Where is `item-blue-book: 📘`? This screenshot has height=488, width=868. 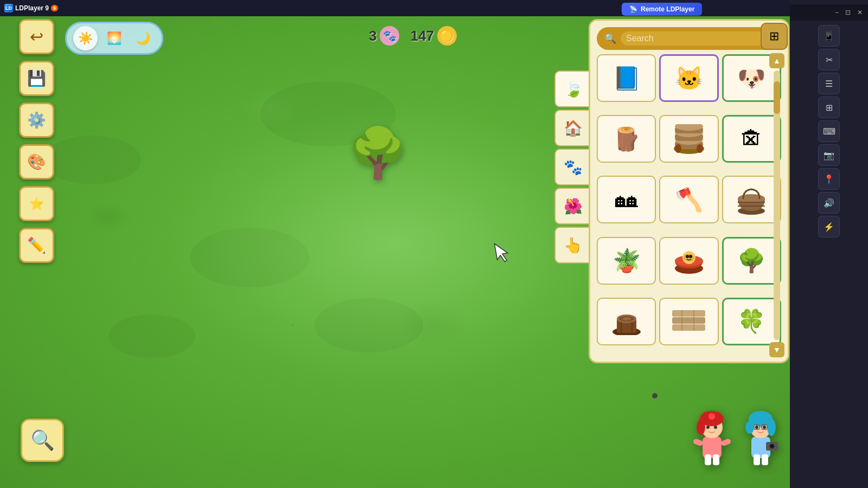
item-blue-book: 📘 is located at coordinates (626, 78).